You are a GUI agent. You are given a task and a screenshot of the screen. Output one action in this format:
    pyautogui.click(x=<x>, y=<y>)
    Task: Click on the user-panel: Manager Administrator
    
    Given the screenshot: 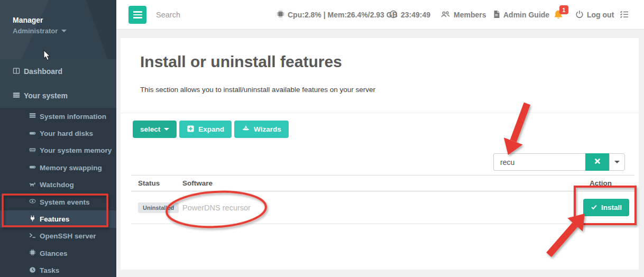 What is the action you would take?
    pyautogui.click(x=58, y=30)
    